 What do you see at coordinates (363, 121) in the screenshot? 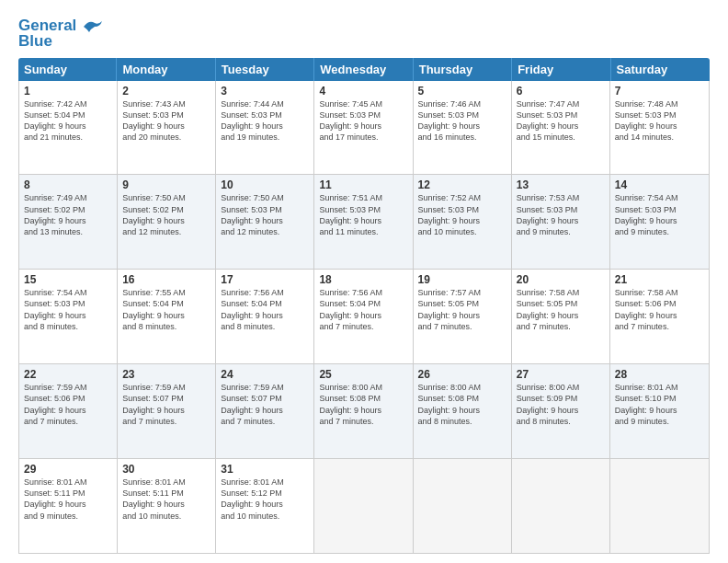
I see `cell-sun-info: Sunrise: 7:45 AM Sunset: 5:03 PM Dayligh…` at bounding box center [363, 121].